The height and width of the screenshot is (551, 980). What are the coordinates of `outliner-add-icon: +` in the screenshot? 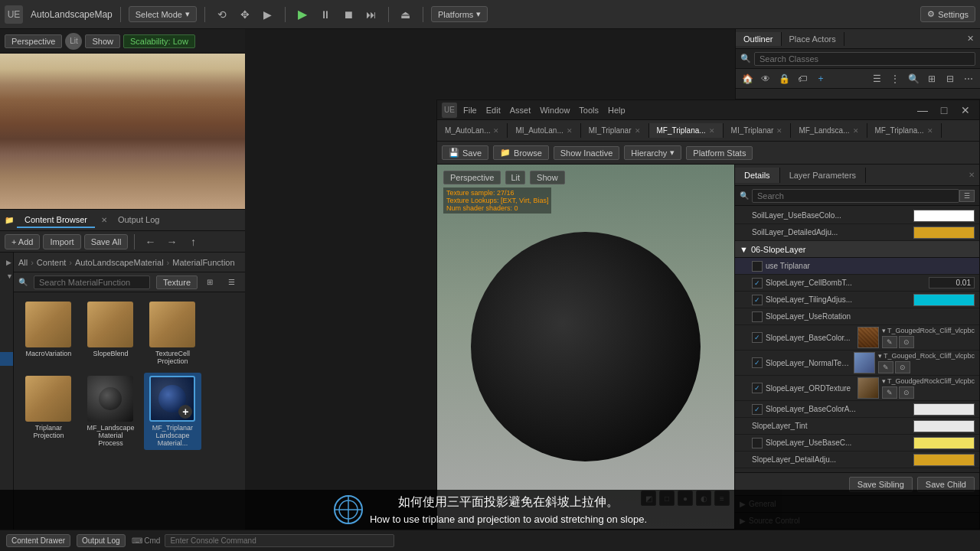 It's located at (821, 79).